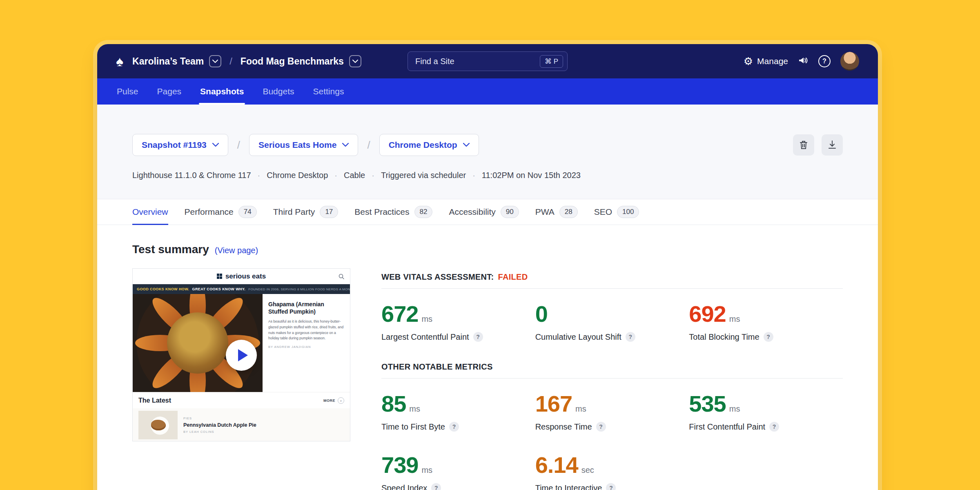 The width and height of the screenshot is (980, 490). What do you see at coordinates (458, 412) in the screenshot?
I see `metric-time-to-first-byte: 85ms Time to First Byte?` at bounding box center [458, 412].